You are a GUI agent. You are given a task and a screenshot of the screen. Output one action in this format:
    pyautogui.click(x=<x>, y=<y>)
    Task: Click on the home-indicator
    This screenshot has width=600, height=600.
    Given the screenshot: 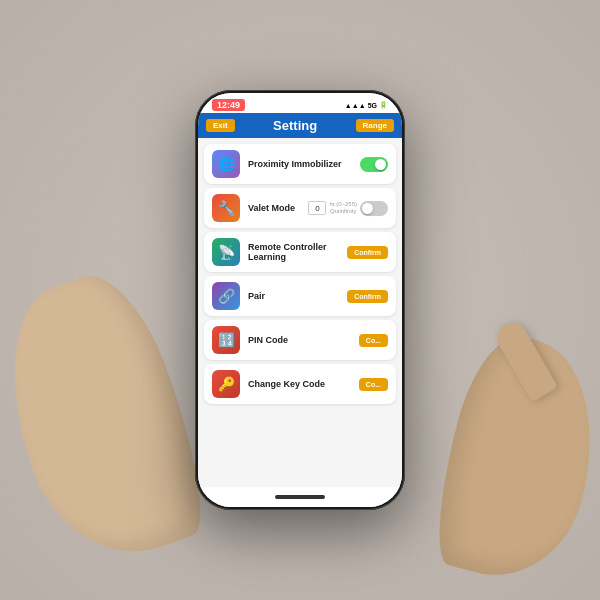 What is the action you would take?
    pyautogui.click(x=300, y=497)
    